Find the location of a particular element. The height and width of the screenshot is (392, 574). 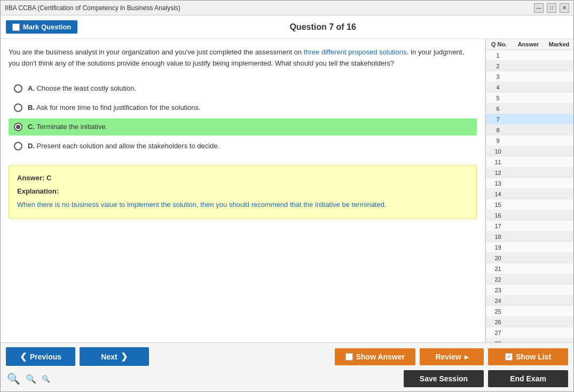

list-cell-qno: 2 is located at coordinates (498, 66).